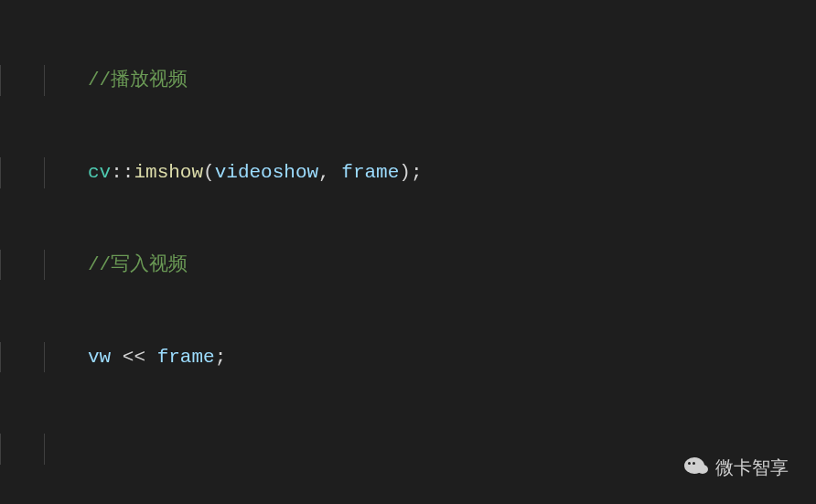 This screenshot has width=816, height=504. What do you see at coordinates (408, 80) in the screenshot?
I see `code-line: //播放视频` at bounding box center [408, 80].